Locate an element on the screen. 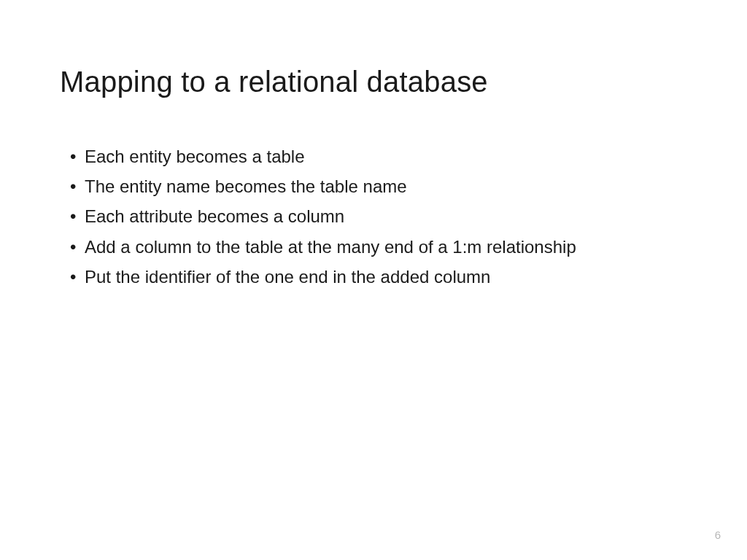 This screenshot has height=560, width=747. page-number: 6 is located at coordinates (718, 535).